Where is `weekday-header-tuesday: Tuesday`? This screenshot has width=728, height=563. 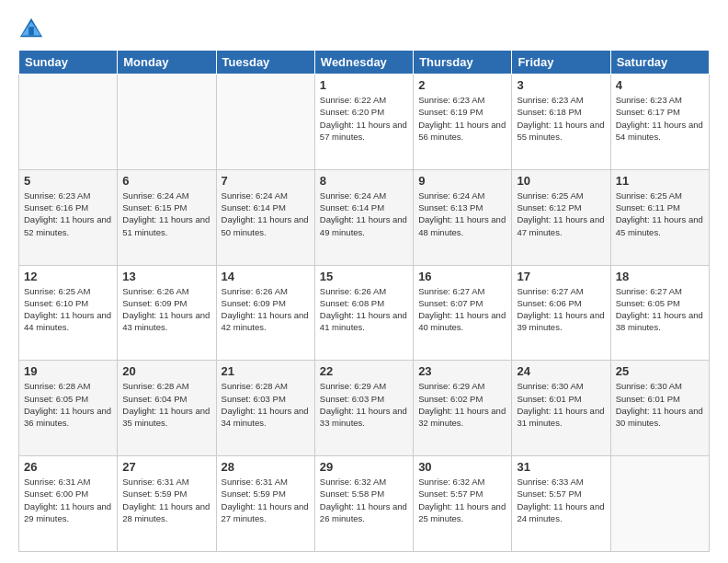
weekday-header-tuesday: Tuesday is located at coordinates (265, 63).